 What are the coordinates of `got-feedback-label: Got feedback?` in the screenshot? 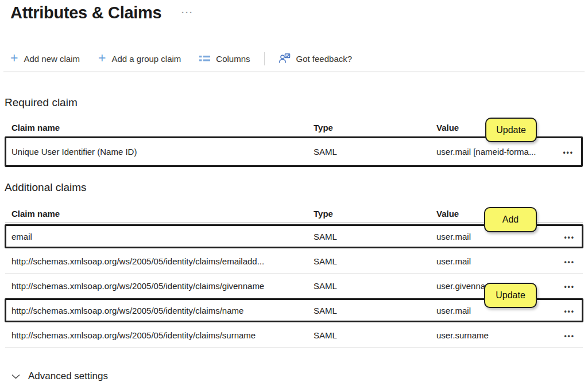 It's located at (324, 59).